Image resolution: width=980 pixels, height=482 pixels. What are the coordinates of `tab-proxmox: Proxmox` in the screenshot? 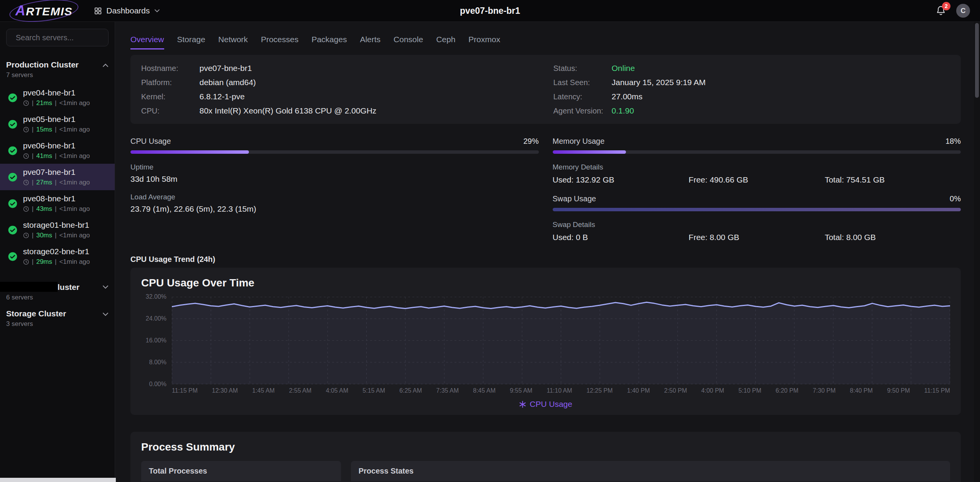 It's located at (484, 42).